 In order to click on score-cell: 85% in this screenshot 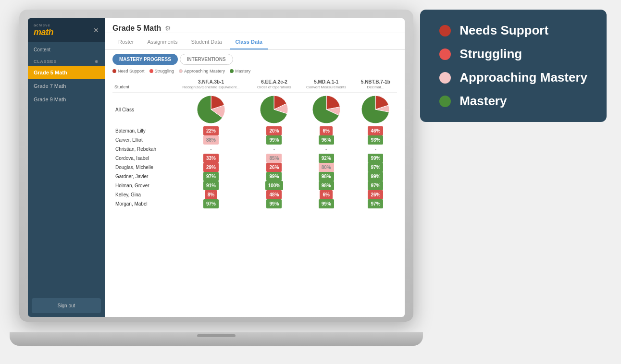, I will do `click(274, 158)`.